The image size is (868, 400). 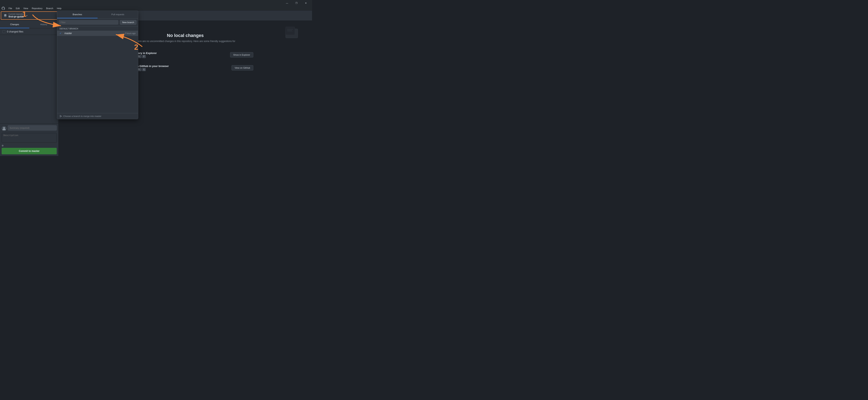 What do you see at coordinates (61, 33) in the screenshot?
I see `branch-selected-icon: ✓` at bounding box center [61, 33].